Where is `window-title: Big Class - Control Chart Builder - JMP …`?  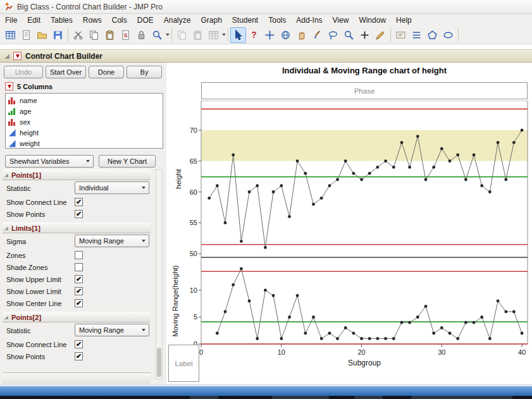
window-title: Big Class - Control Chart Builder - JMP … is located at coordinates (90, 7).